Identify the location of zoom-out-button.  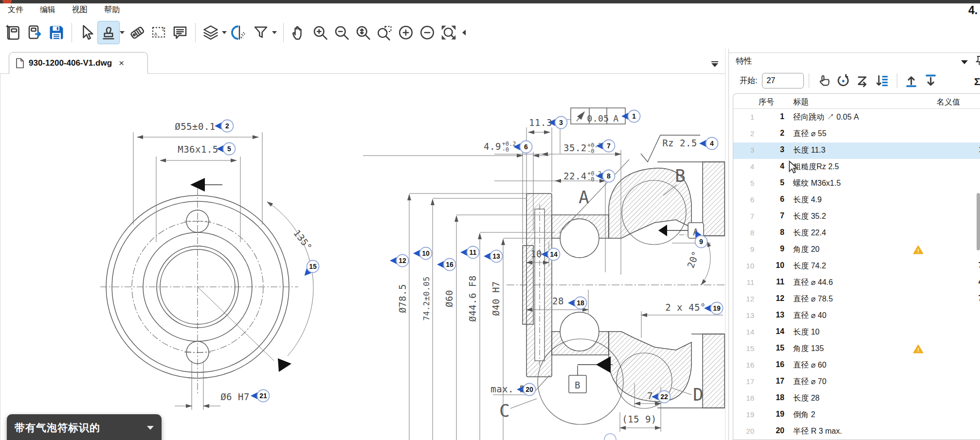
(342, 33).